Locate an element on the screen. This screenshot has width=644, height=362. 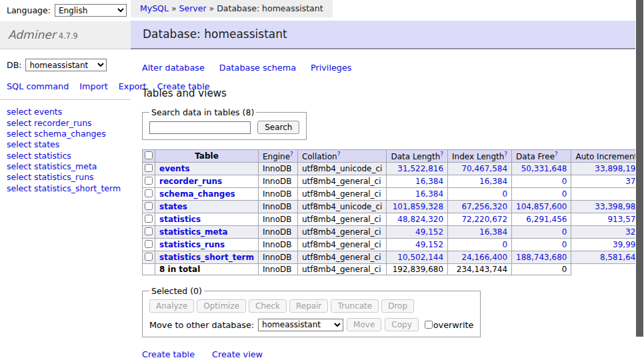
move-button: Move is located at coordinates (364, 325).